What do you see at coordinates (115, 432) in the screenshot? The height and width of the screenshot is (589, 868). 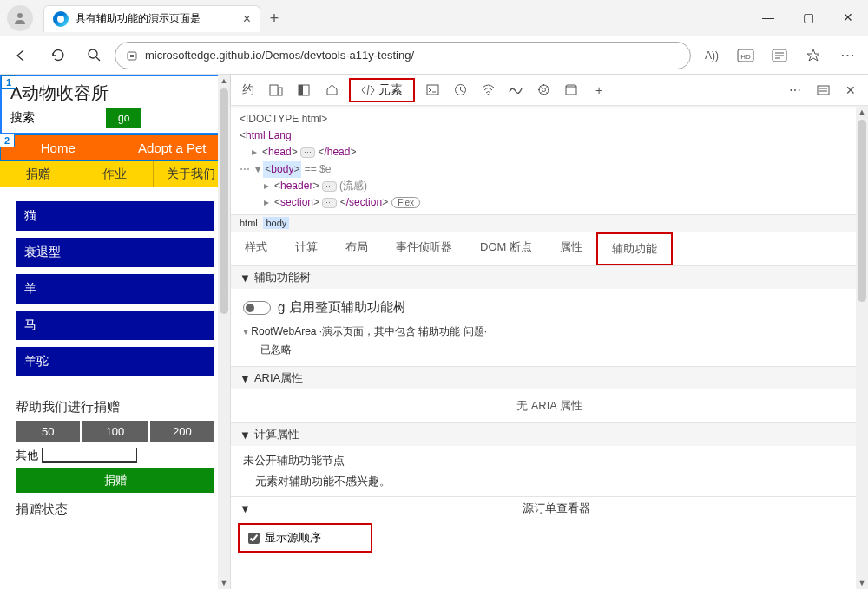 I see `donate-100: 100` at bounding box center [115, 432].